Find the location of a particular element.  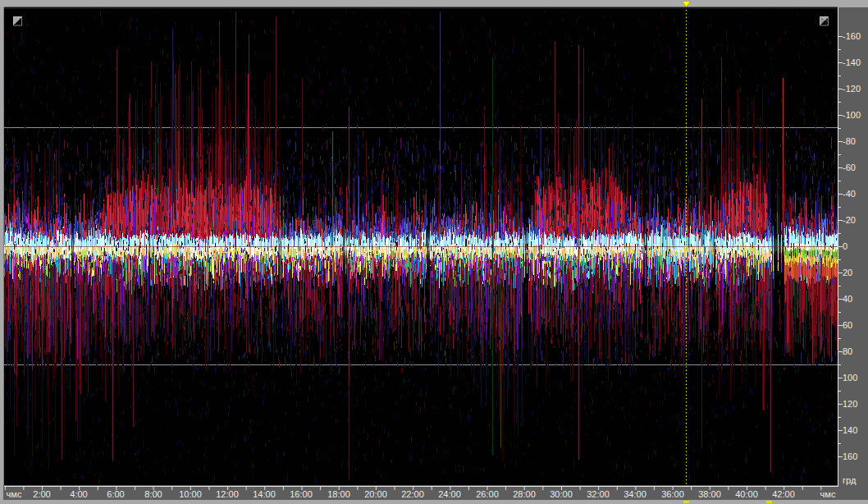

svg-text: 40:00 is located at coordinates (747, 494).